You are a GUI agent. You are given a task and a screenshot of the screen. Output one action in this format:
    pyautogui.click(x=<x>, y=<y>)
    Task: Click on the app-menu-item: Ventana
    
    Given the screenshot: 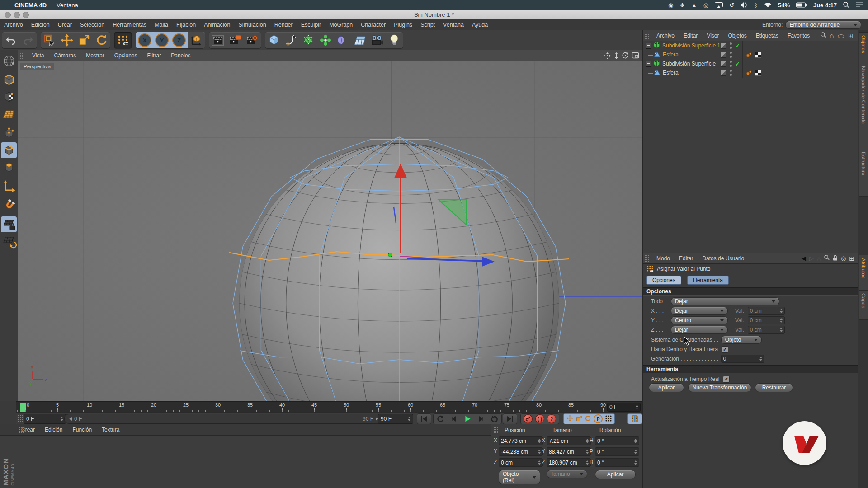 What is the action you would take?
    pyautogui.click(x=453, y=25)
    